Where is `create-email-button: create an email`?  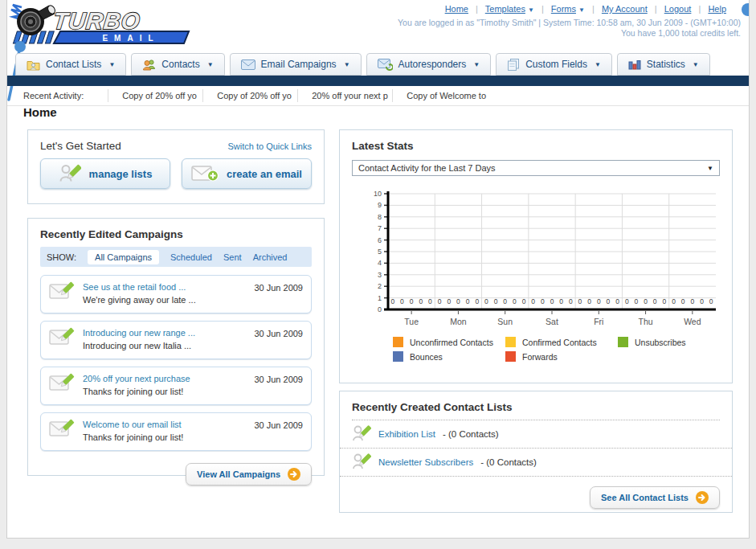 create-email-button: create an email is located at coordinates (247, 174).